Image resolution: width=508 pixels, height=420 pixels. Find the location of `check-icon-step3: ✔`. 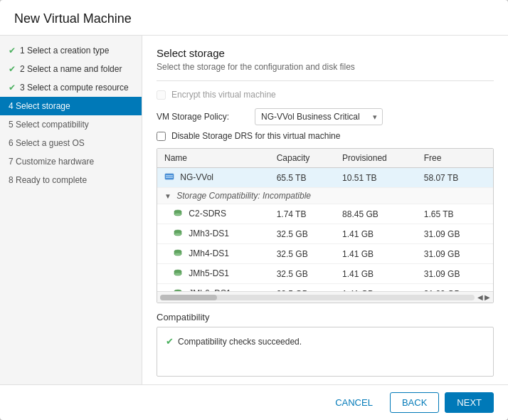

check-icon-step3: ✔ is located at coordinates (12, 88).